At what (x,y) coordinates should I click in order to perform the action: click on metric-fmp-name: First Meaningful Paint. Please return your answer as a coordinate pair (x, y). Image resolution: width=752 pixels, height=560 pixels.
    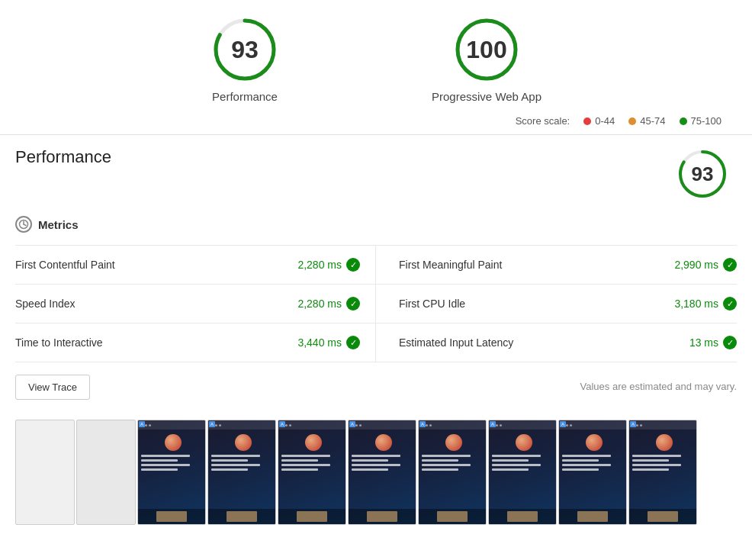
    Looking at the image, I should click on (450, 265).